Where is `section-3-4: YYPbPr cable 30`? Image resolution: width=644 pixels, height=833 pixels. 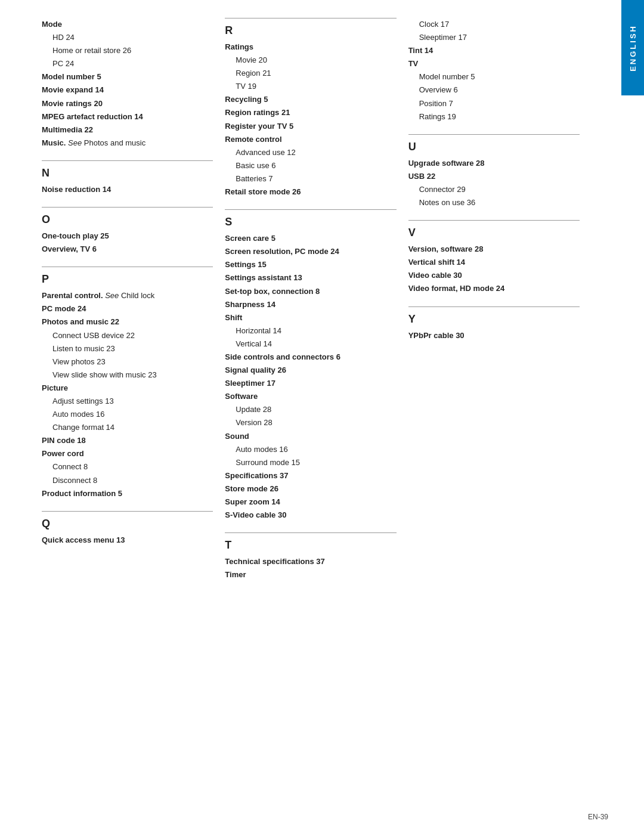 section-3-4: YYPbPr cable 30 is located at coordinates (494, 324).